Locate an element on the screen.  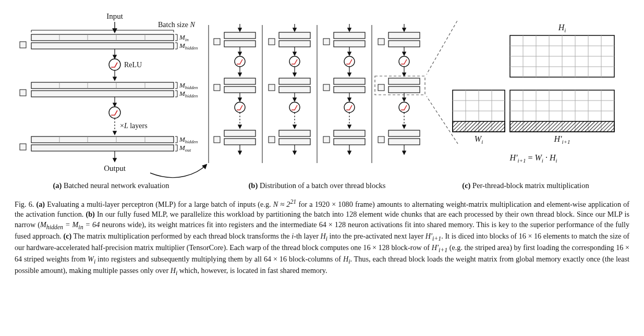
wi-label: Wi is located at coordinates (479, 140).